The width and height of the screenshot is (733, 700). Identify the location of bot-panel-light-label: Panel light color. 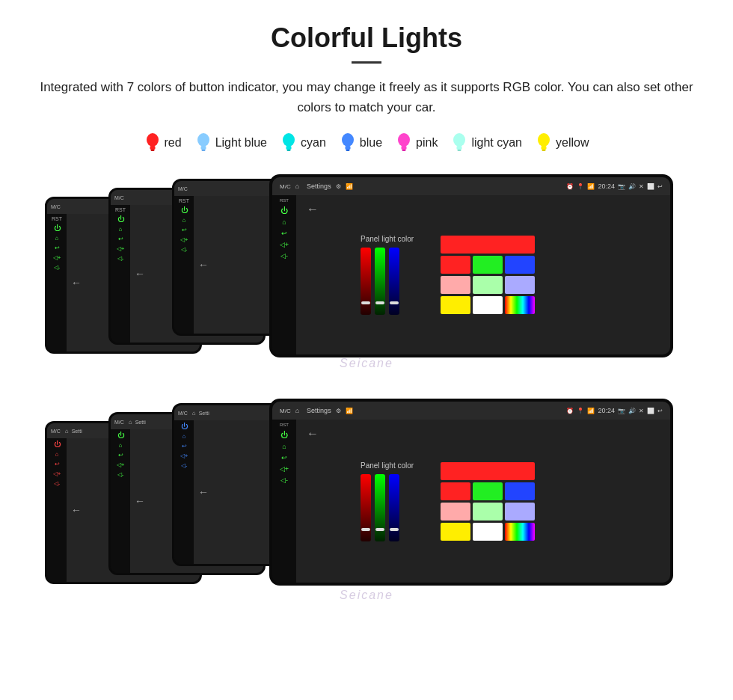
(387, 465).